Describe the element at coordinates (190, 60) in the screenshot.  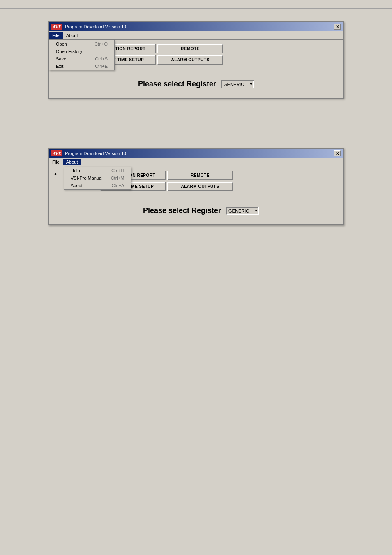
I see `alarm-outputs-btn-1: ALARM OUTPUTS` at that location.